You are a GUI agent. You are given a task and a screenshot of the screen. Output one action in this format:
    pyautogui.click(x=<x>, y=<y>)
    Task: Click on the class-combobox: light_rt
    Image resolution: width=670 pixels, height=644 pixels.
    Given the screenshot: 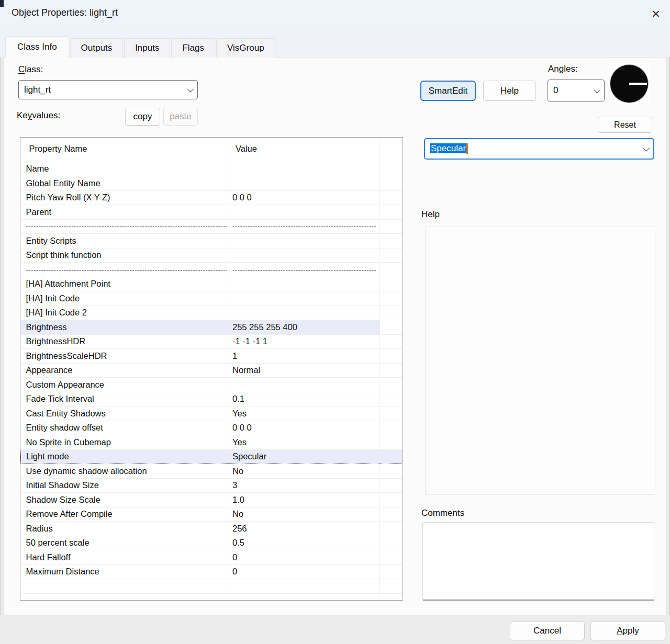 What is the action you would take?
    pyautogui.click(x=108, y=90)
    